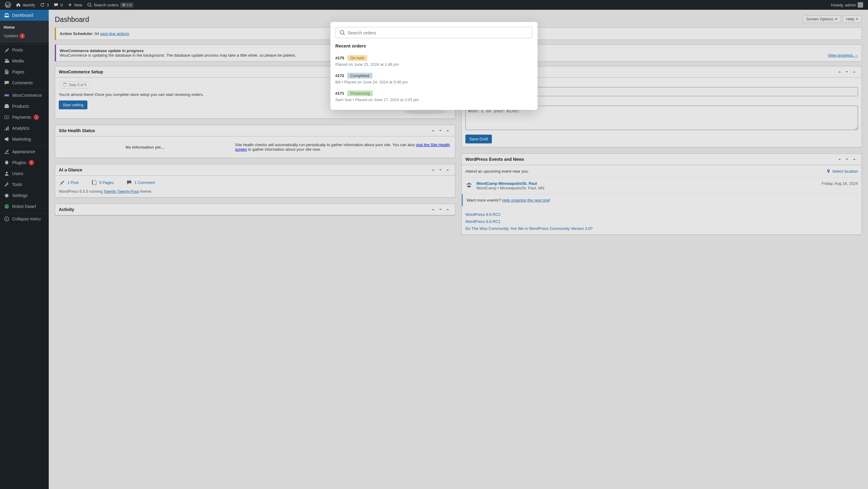 The height and width of the screenshot is (489, 868). I want to click on updates-count: 3, so click(48, 5).